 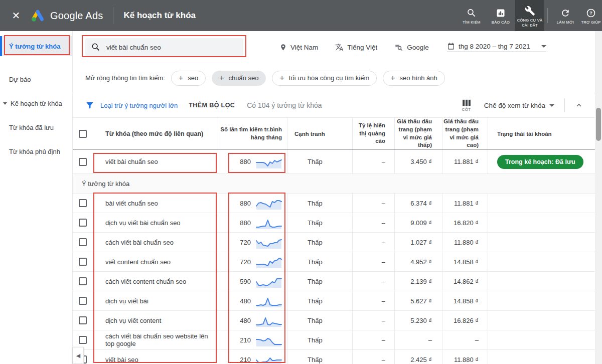 What do you see at coordinates (591, 16) in the screenshot?
I see `help-action-button: ? Trợ giúp` at bounding box center [591, 16].